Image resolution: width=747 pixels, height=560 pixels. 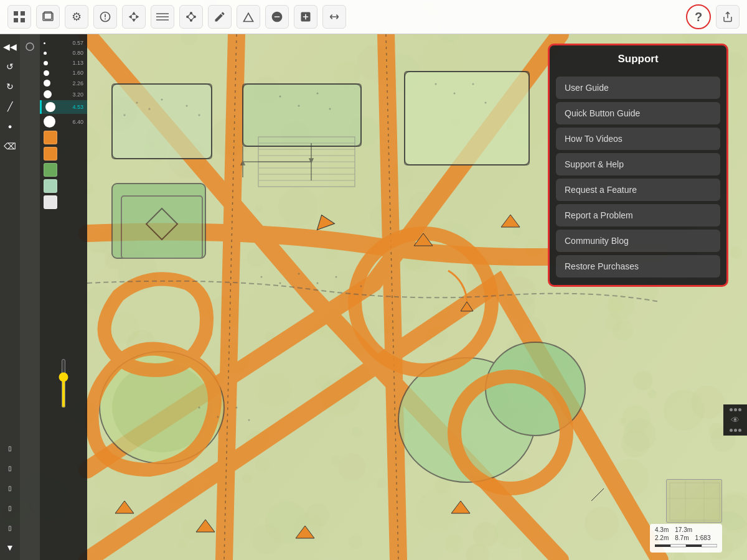 What do you see at coordinates (10, 126) in the screenshot?
I see `fill-button: ●` at bounding box center [10, 126].